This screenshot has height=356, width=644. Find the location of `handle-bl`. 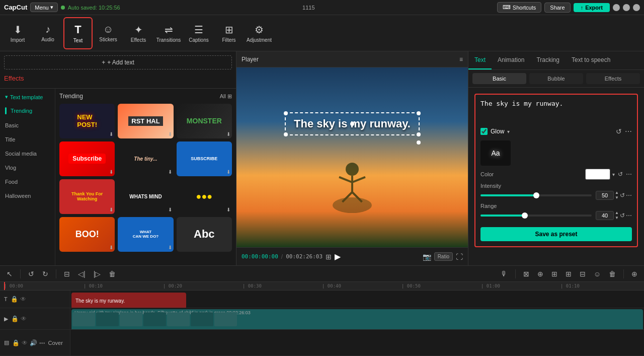

handle-bl is located at coordinates (286, 134).